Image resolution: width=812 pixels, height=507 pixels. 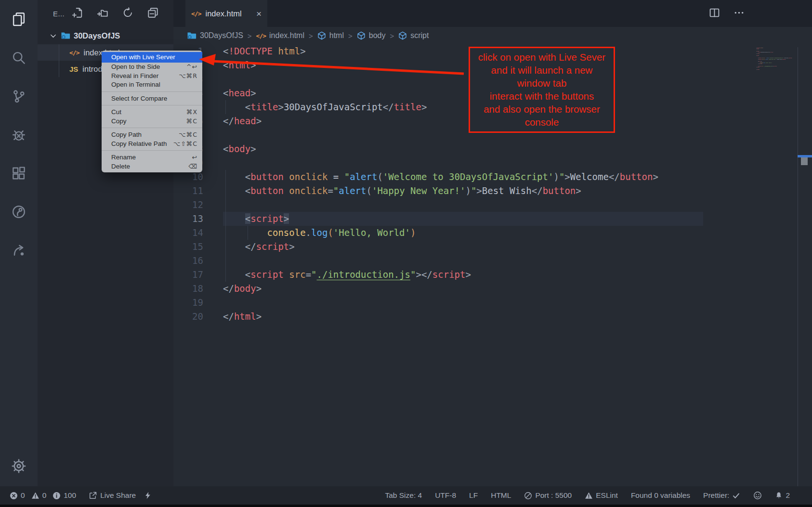 I want to click on menu-item-label: Cut, so click(x=117, y=112).